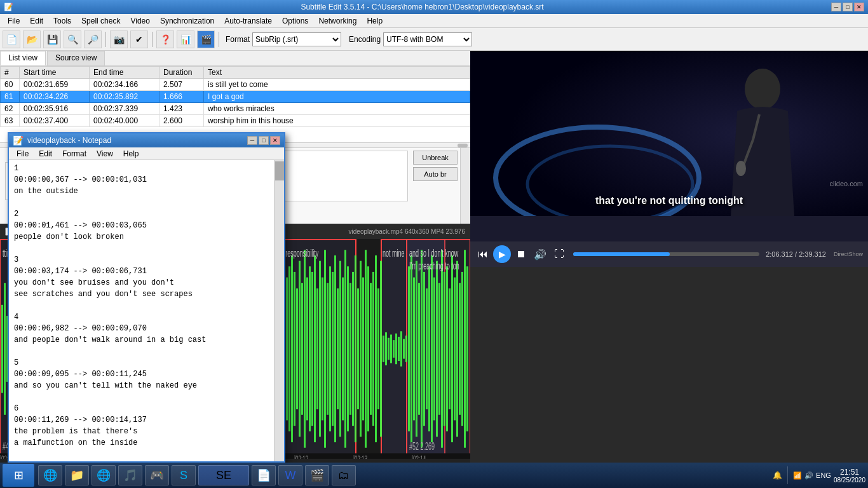 The image size is (868, 488). I want to click on check-button: ✔, so click(139, 39).